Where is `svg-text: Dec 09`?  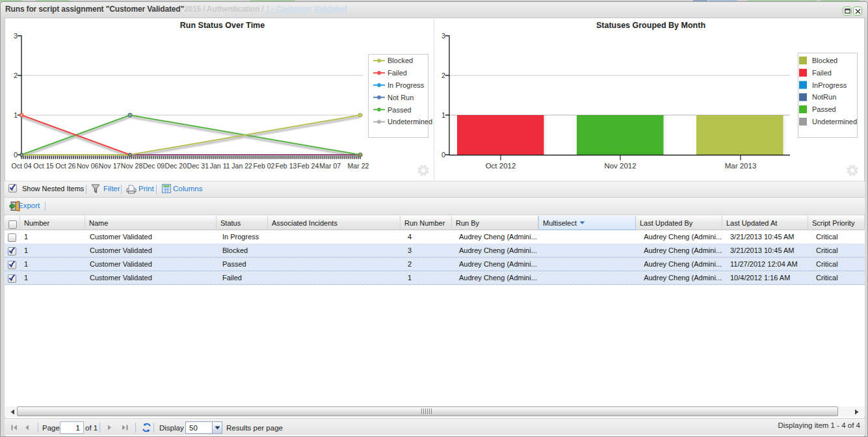 svg-text: Dec 09 is located at coordinates (154, 166).